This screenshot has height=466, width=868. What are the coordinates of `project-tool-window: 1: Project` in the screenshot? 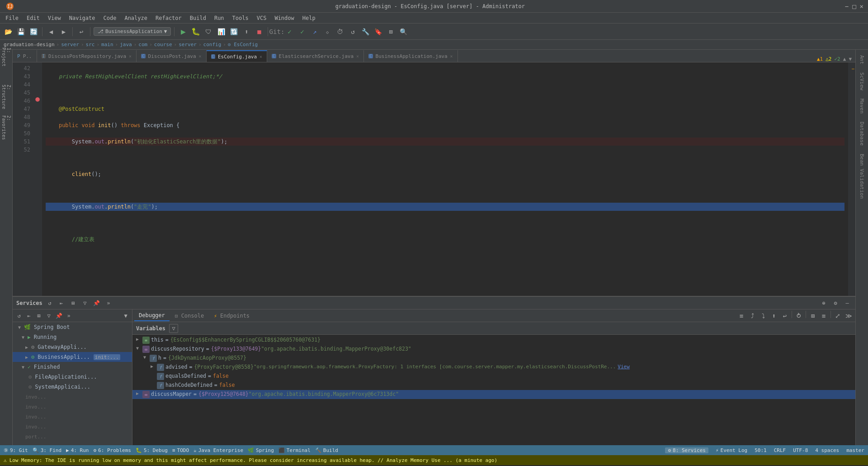 It's located at (6, 57).